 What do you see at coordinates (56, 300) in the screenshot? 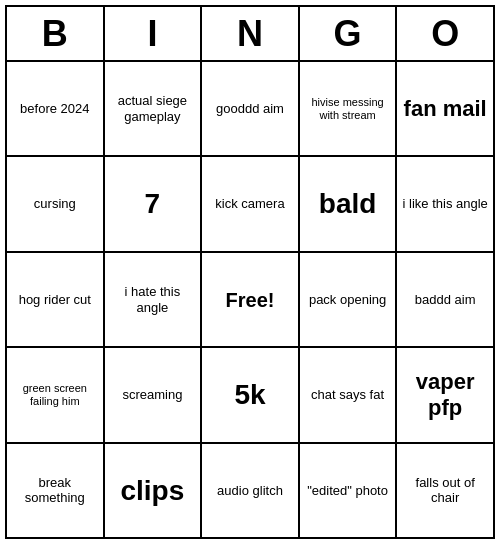
I see `bingo-cell-2-0: hog rider cut` at bounding box center [56, 300].